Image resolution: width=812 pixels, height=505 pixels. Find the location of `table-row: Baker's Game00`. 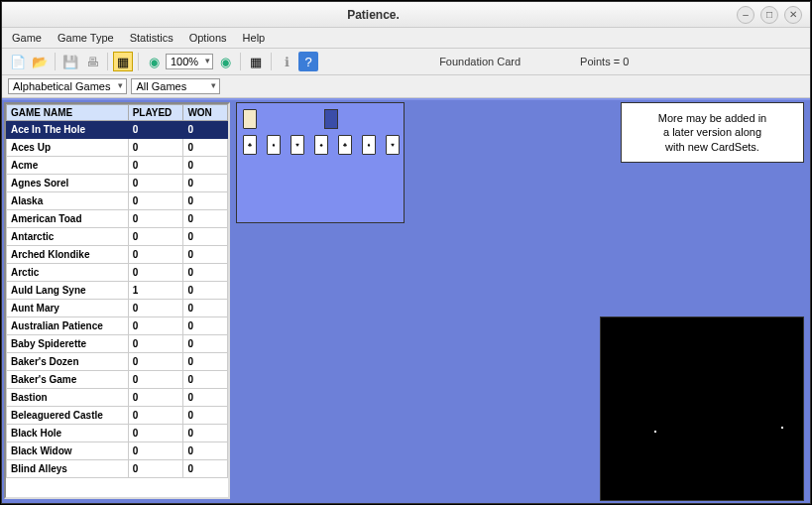

table-row: Baker's Game00 is located at coordinates (117, 380).